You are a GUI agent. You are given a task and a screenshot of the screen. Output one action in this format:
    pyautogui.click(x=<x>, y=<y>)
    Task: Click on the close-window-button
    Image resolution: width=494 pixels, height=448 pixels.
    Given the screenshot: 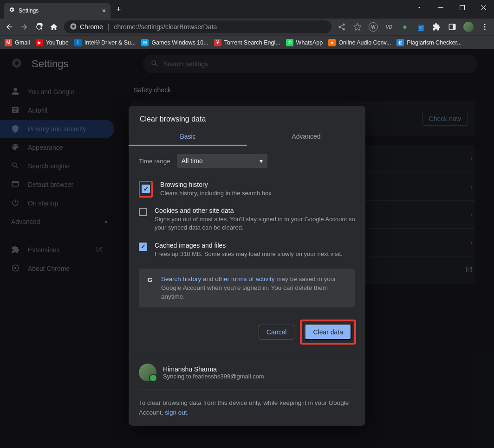 What is the action you would take?
    pyautogui.click(x=483, y=7)
    